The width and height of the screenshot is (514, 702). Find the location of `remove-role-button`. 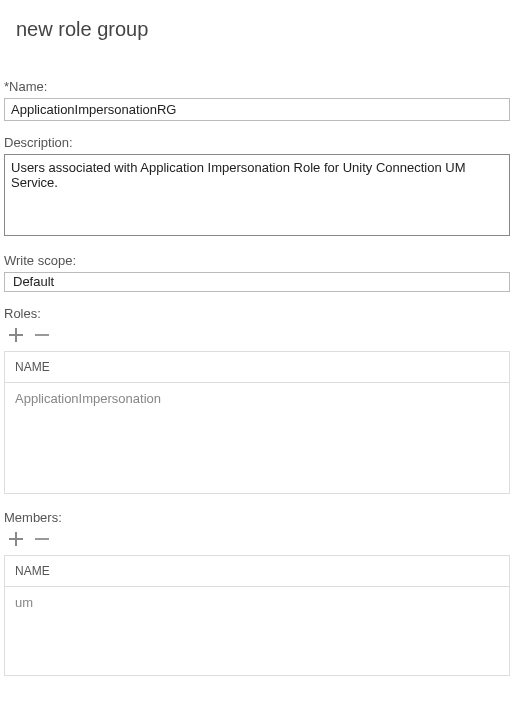

remove-role-button is located at coordinates (42, 335).